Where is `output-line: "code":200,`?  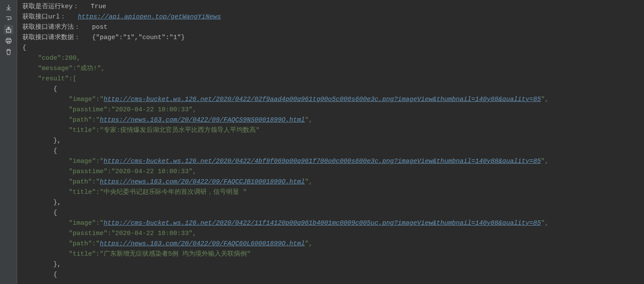 output-line: "code":200, is located at coordinates (331, 58).